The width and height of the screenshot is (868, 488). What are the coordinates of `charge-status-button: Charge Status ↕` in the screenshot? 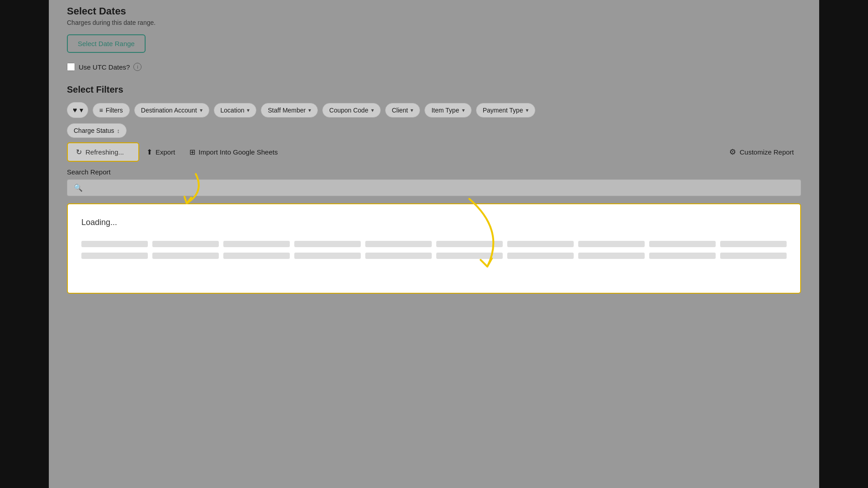 It's located at (97, 131).